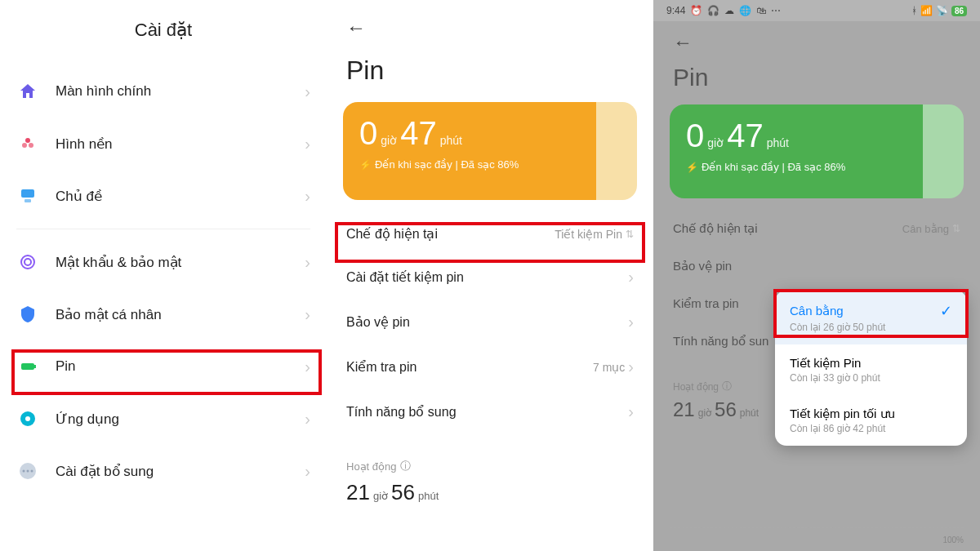 This screenshot has height=551, width=980. What do you see at coordinates (180, 263) in the screenshot?
I see `settings-item-label: Mật khẩu & bảo mật` at bounding box center [180, 263].